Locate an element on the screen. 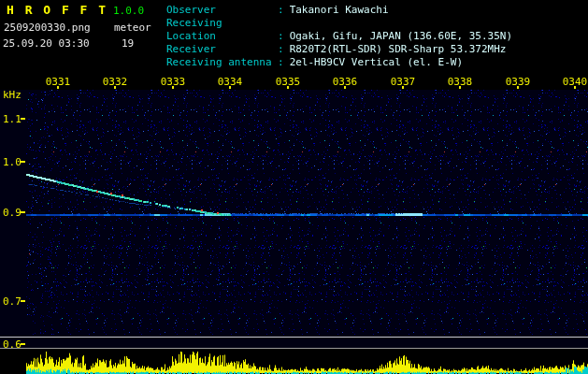 Image resolution: width=588 pixels, height=374 pixels. time-tick-label: 0340 is located at coordinates (575, 82).